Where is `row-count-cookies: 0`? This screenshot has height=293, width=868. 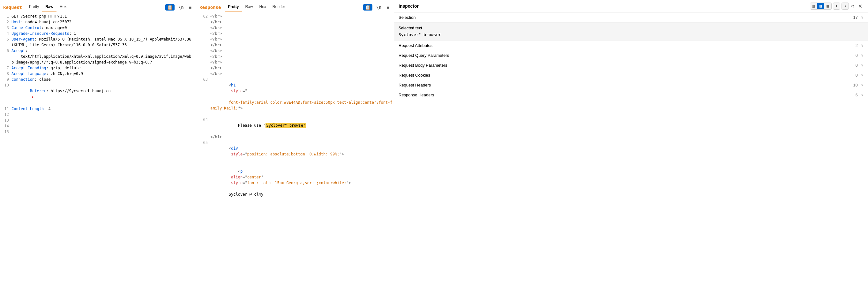 row-count-cookies: 0 is located at coordinates (857, 75).